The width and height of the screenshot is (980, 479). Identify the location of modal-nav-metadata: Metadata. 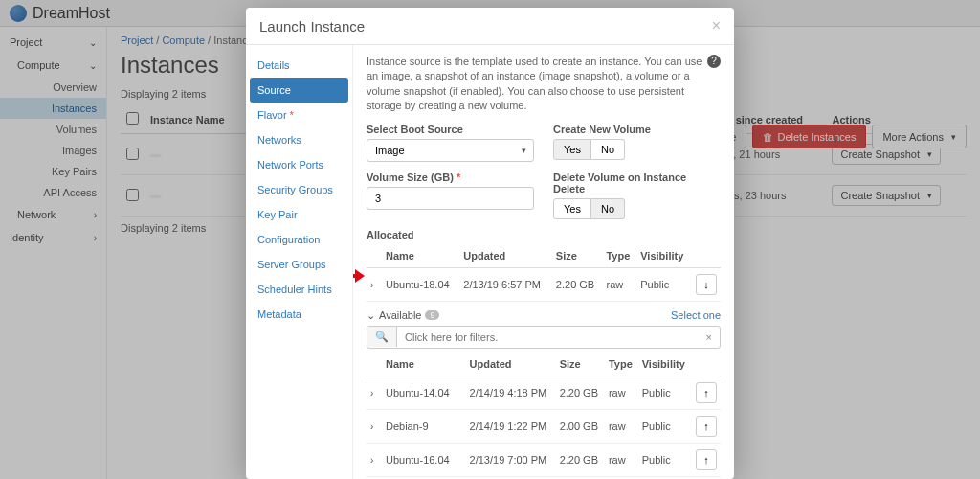
(299, 314).